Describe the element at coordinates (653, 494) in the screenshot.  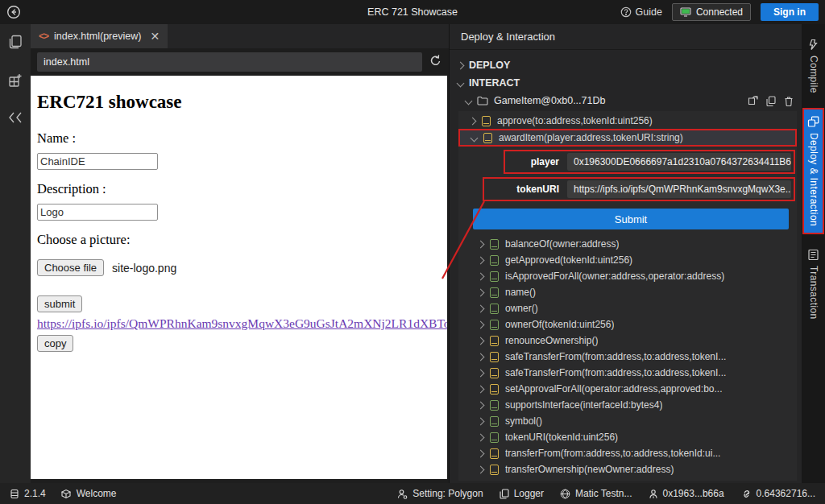
I see `account-pin-icon` at that location.